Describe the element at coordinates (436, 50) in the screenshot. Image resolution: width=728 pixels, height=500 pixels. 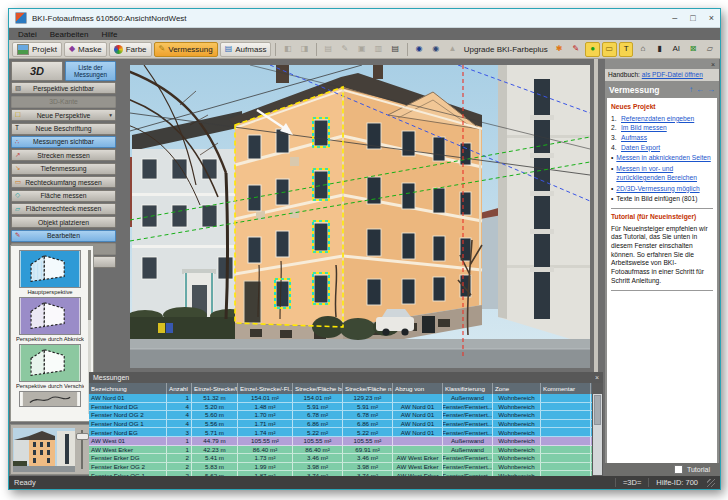
I see `help-icon: ◉` at that location.